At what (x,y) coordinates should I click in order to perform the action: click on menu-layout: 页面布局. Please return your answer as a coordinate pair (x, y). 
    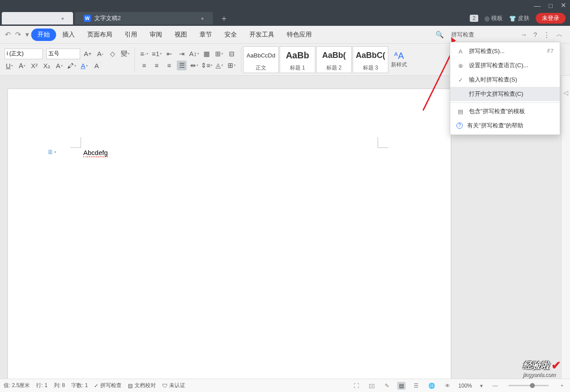
    Looking at the image, I should click on (100, 35).